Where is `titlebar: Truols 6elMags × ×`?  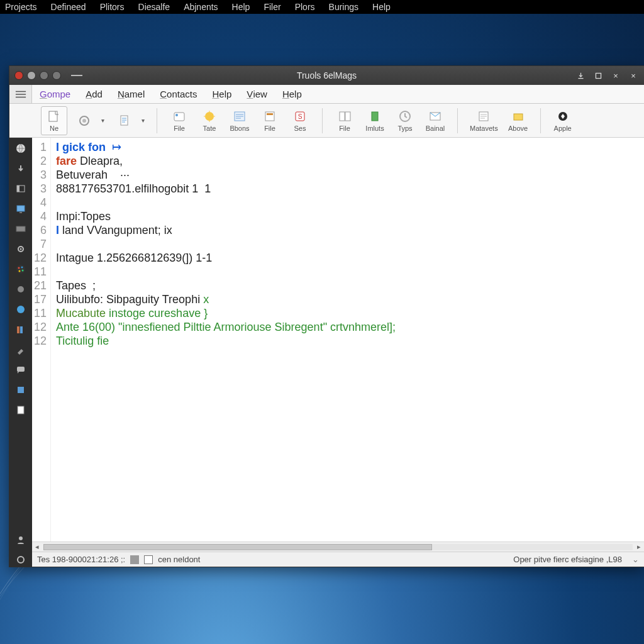 titlebar: Truols 6elMags × × is located at coordinates (327, 75).